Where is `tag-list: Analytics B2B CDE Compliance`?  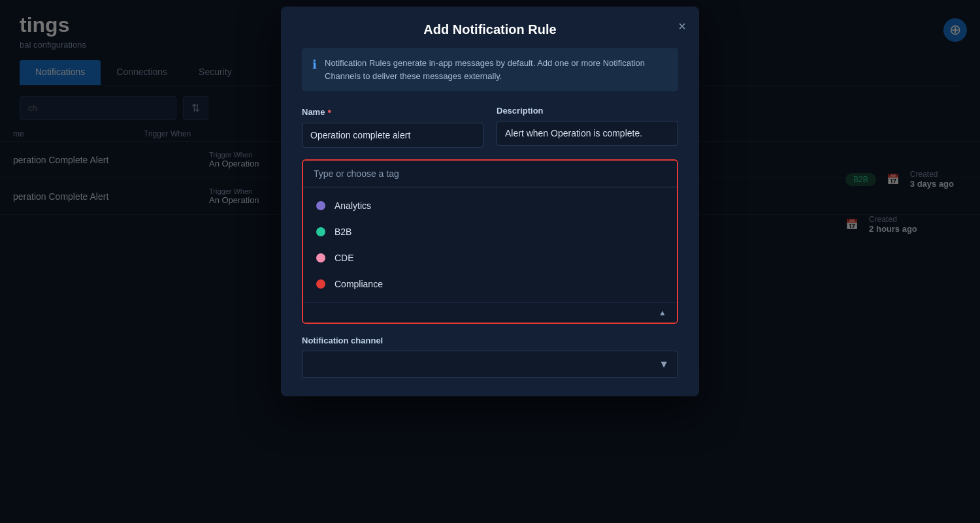
tag-list: Analytics B2B CDE Compliance is located at coordinates (490, 245).